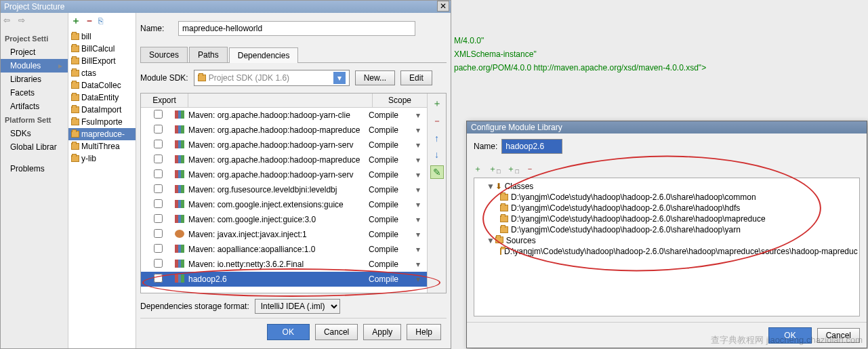 The width and height of the screenshot is (868, 349). I want to click on nav-project: Project, so click(34, 52).